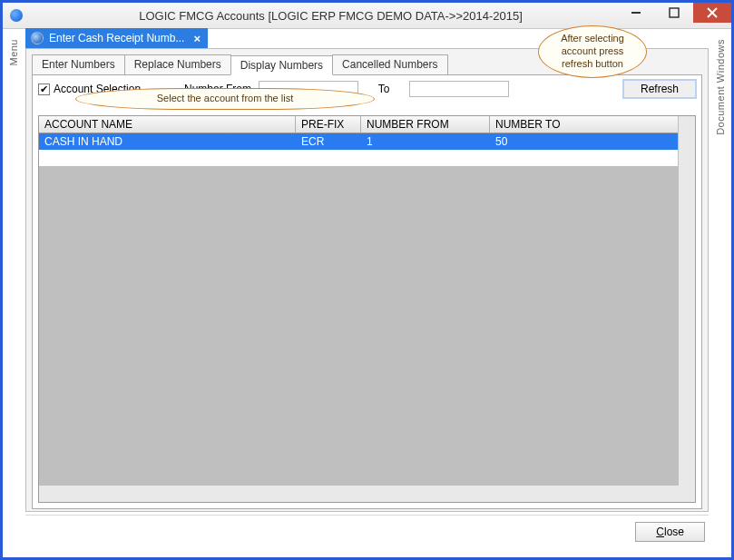 Image resolution: width=734 pixels, height=560 pixels. What do you see at coordinates (670, 532) in the screenshot?
I see `close-button: Close` at bounding box center [670, 532].